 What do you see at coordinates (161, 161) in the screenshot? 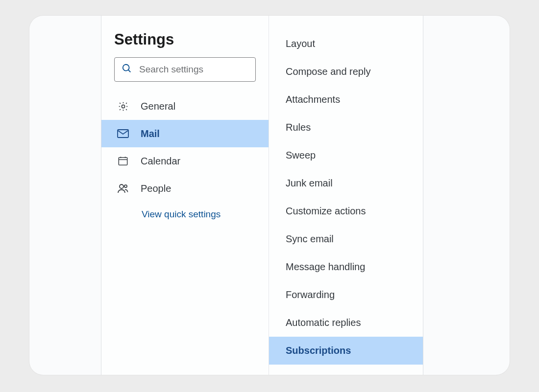
I see `primary-nav-item-label: Calendar` at bounding box center [161, 161].